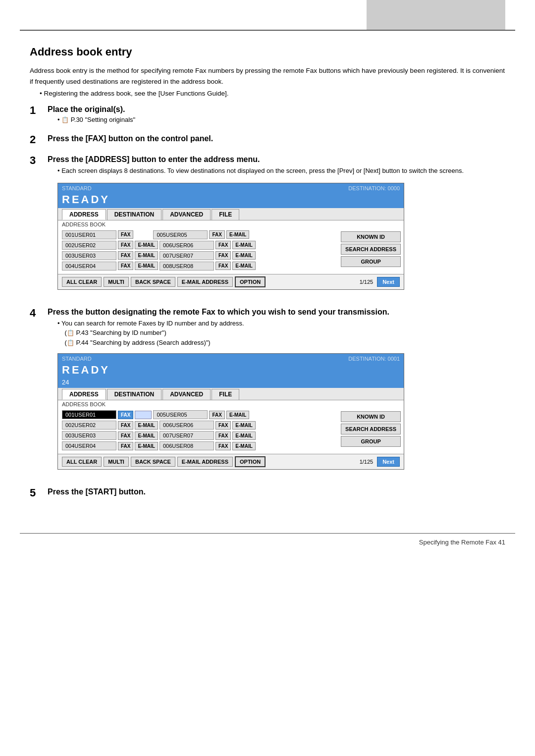 The width and height of the screenshot is (535, 756). I want to click on fax-btn-004-s2: FAX, so click(126, 446).